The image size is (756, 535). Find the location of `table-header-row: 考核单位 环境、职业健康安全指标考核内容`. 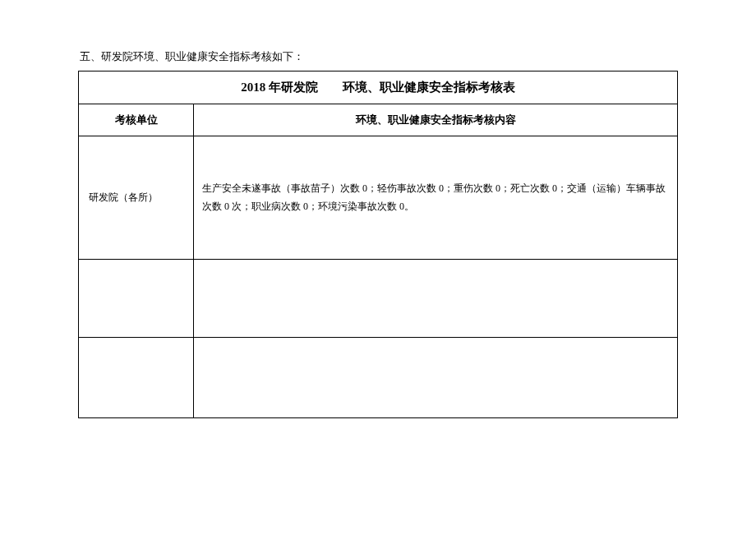

table-header-row: 考核单位 环境、职业健康安全指标考核内容 is located at coordinates (378, 120).